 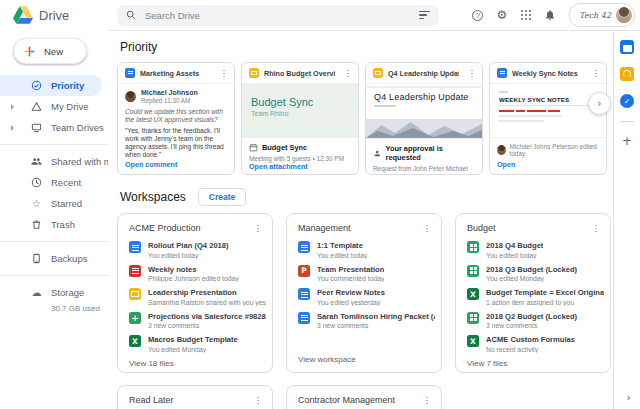 I want to click on doc-gray-bar, so click(x=522, y=121).